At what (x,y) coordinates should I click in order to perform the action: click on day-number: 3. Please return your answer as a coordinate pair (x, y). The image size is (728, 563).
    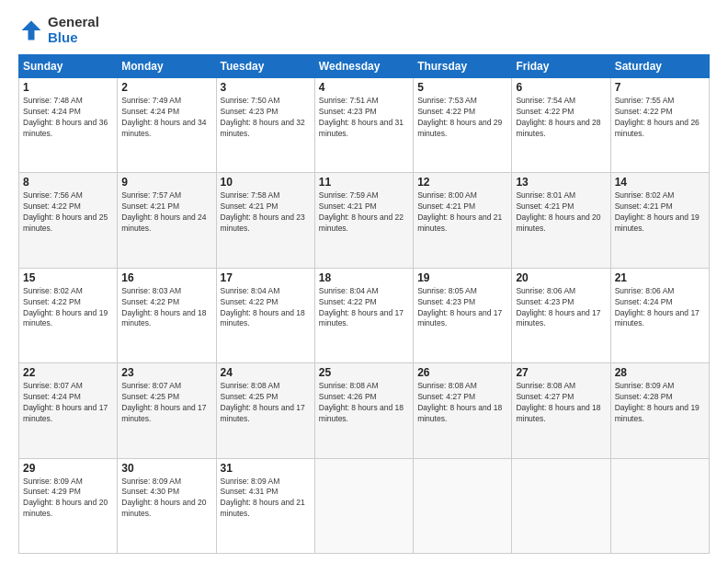
    Looking at the image, I should click on (266, 87).